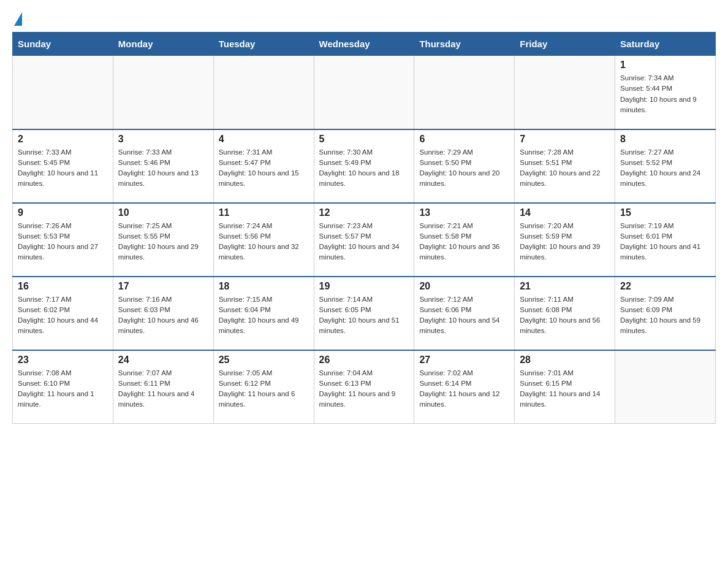  Describe the element at coordinates (565, 168) in the screenshot. I see `day-info: Sunrise: 7:28 AMSunset: 5:51 PMDaylight:…` at that location.